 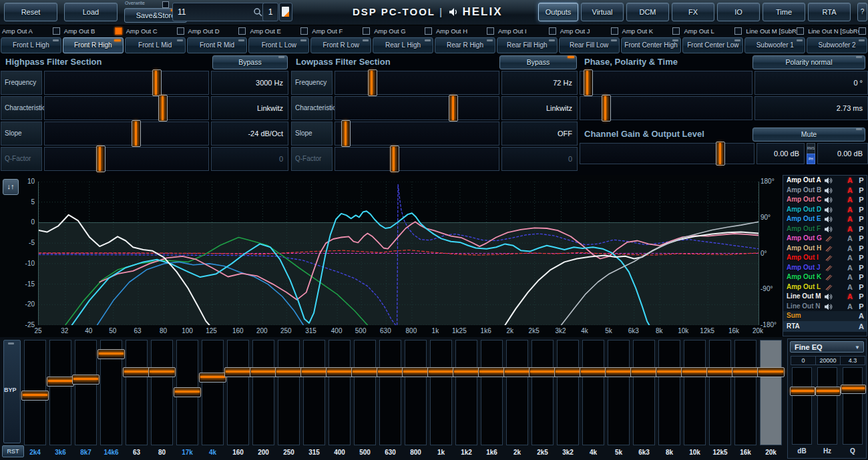 I want to click on rms-option: RMS, so click(x=811, y=148).